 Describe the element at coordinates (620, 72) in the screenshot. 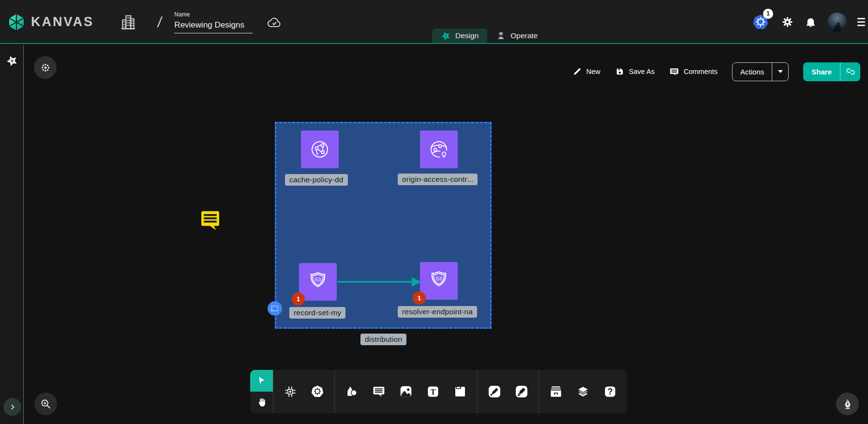

I see `save-icon` at that location.